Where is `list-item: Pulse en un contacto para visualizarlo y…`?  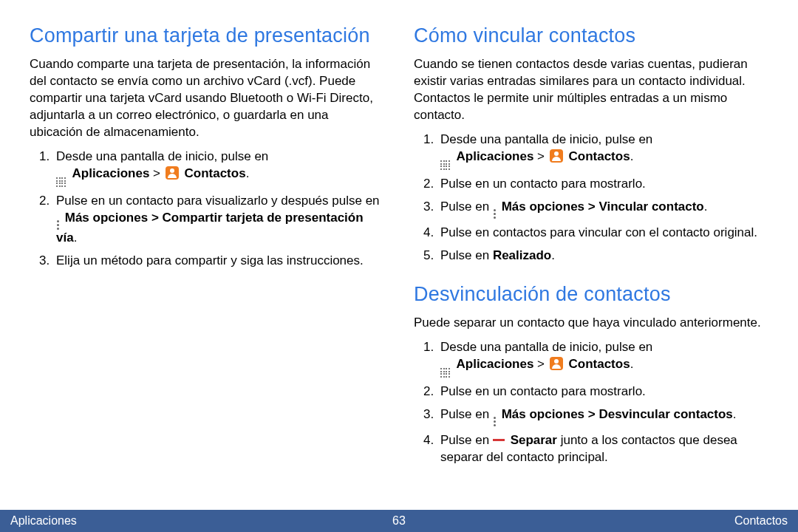 list-item: Pulse en un contacto para visualizarlo y… is located at coordinates (219, 220).